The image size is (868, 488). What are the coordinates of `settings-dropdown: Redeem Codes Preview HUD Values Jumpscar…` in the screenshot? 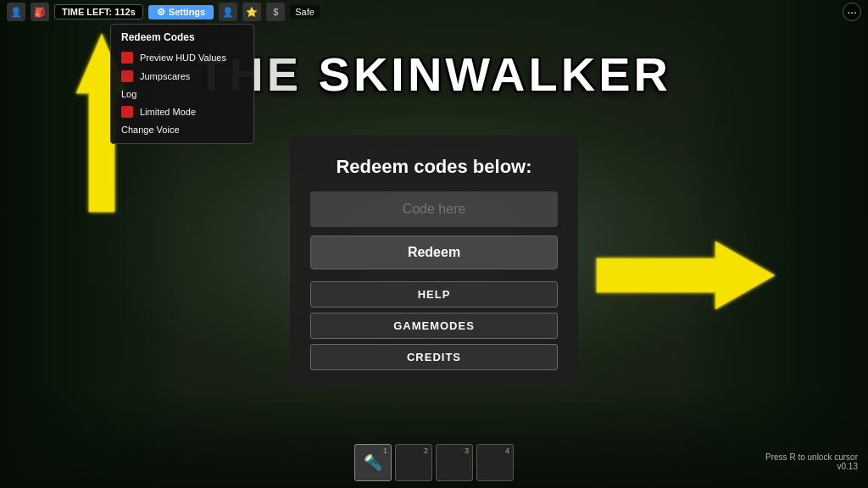 It's located at (182, 84).